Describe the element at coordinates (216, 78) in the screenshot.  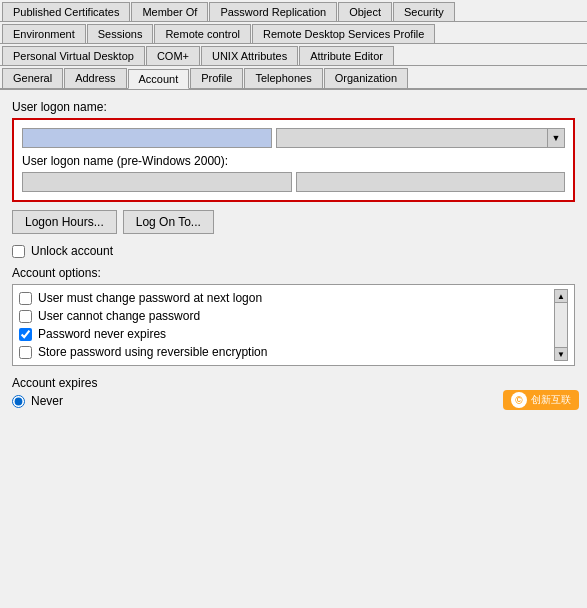
I see `tab-profile: Profile` at that location.